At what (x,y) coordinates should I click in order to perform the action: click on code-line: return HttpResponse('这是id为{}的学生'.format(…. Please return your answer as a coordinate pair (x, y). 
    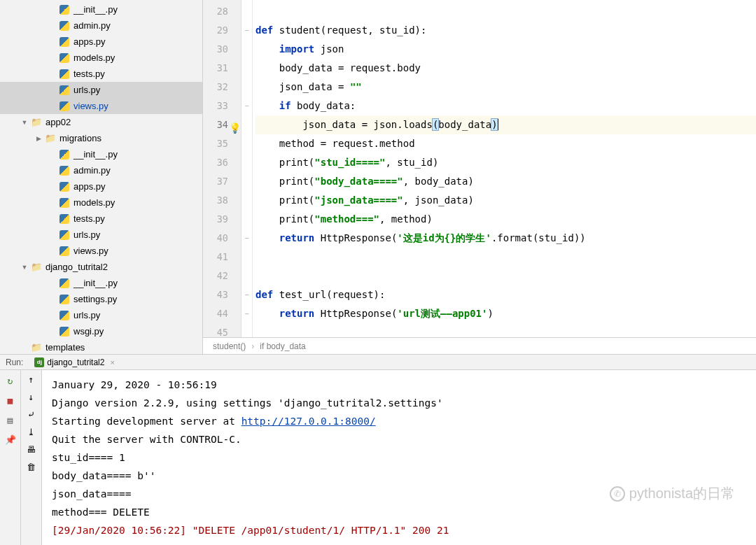
    Looking at the image, I should click on (505, 238).